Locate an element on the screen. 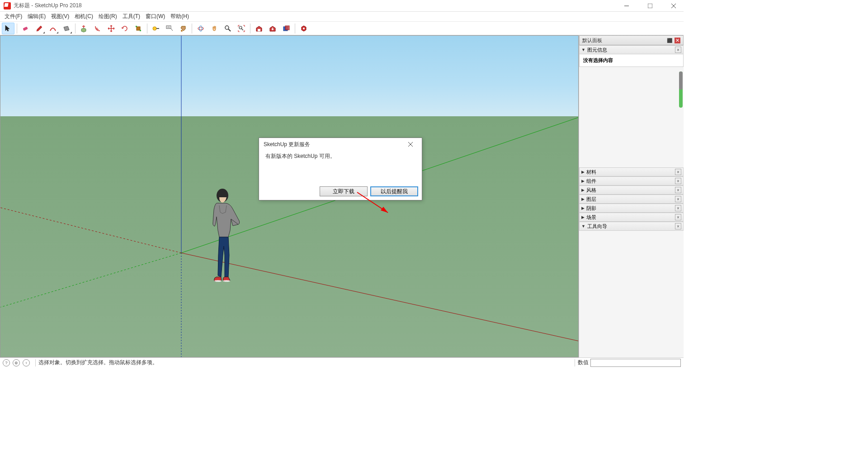  orbit-tool-icon is located at coordinates (201, 29).